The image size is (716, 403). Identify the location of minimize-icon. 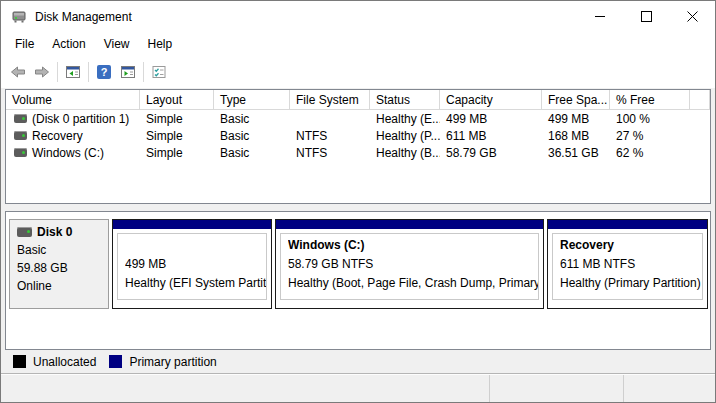
(600, 16).